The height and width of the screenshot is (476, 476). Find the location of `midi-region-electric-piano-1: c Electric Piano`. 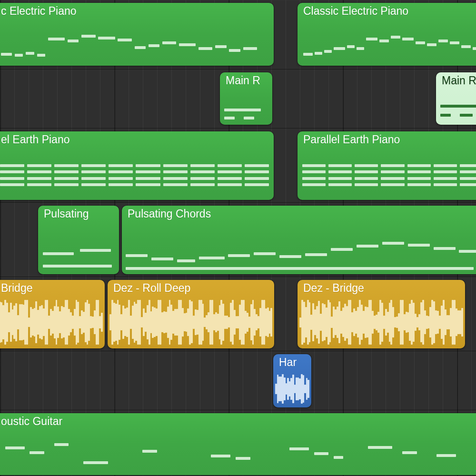

midi-region-electric-piano-1: c Electric Piano is located at coordinates (137, 34).